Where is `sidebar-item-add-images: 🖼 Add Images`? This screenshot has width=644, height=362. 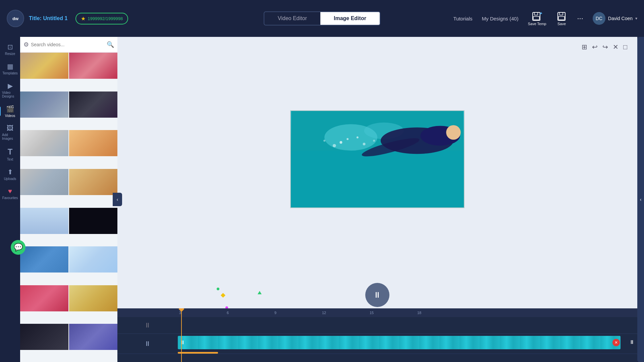 sidebar-item-add-images: 🖼 Add Images is located at coordinates (10, 132).